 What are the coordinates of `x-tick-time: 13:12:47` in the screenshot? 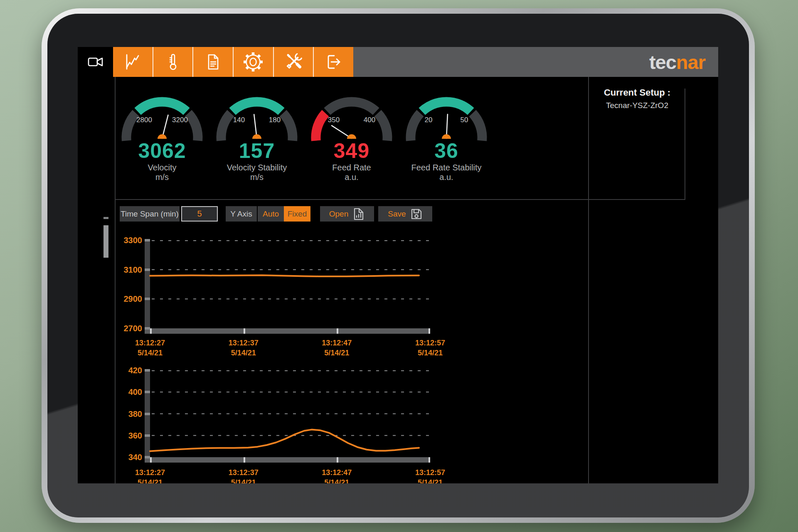 It's located at (337, 473).